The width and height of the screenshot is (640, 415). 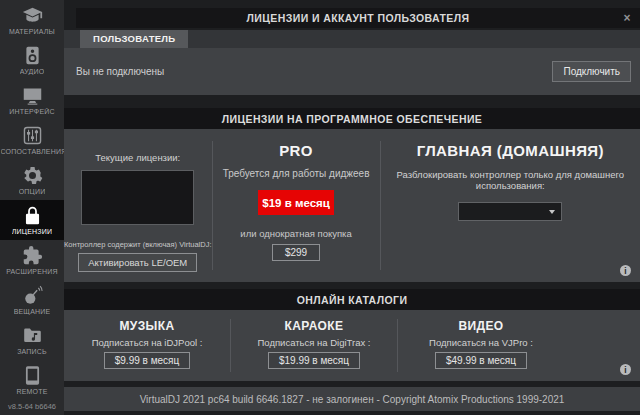 What do you see at coordinates (32, 376) in the screenshot?
I see `tablet-icon` at bounding box center [32, 376].